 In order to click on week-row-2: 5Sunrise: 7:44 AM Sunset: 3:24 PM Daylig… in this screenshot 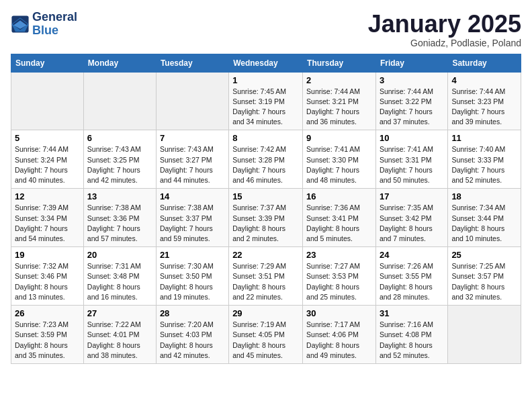, I will do `click(266, 160)`.